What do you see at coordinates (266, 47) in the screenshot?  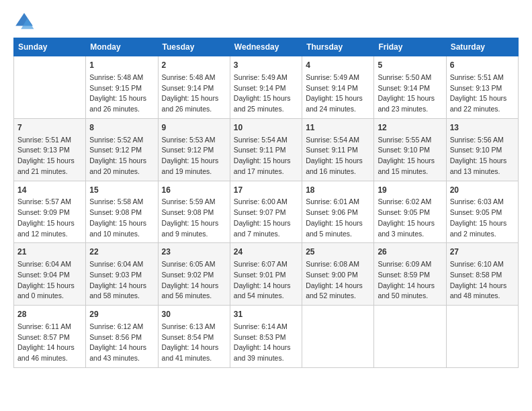 I see `weekday-header: Wednesday` at bounding box center [266, 47].